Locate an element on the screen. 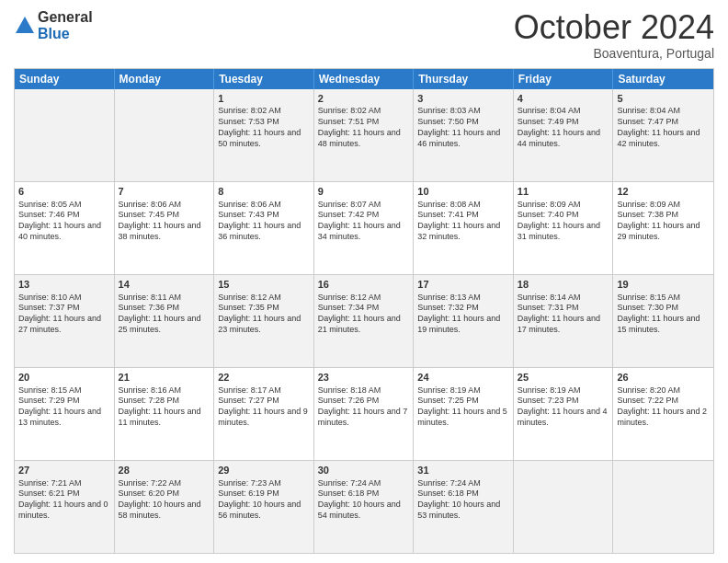 The image size is (728, 563). cell-text: Daylight: 11 hours and 5 minutes. is located at coordinates (463, 418).